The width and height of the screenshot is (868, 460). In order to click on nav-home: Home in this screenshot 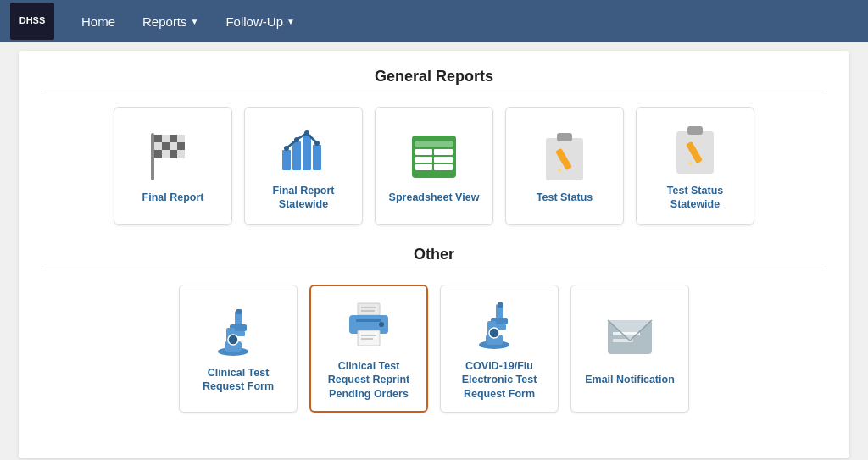, I will do `click(98, 21)`.